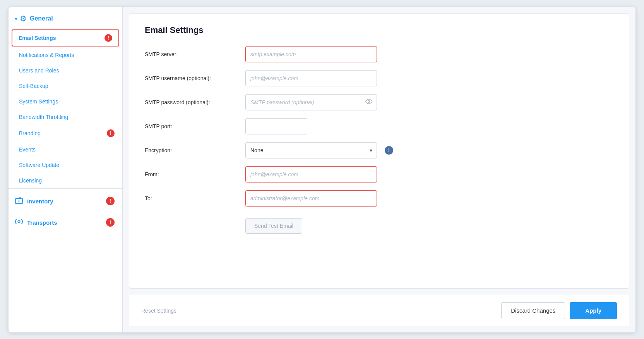  What do you see at coordinates (65, 86) in the screenshot?
I see `sidebar-item-self-backup: Self-Backup` at bounding box center [65, 86].